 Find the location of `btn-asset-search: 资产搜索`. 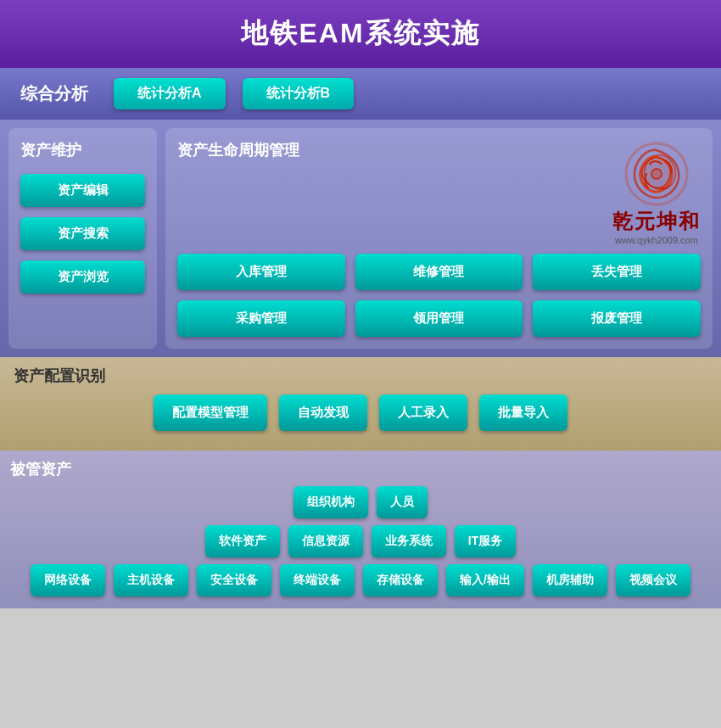

btn-asset-search: 资产搜索 is located at coordinates (83, 234).